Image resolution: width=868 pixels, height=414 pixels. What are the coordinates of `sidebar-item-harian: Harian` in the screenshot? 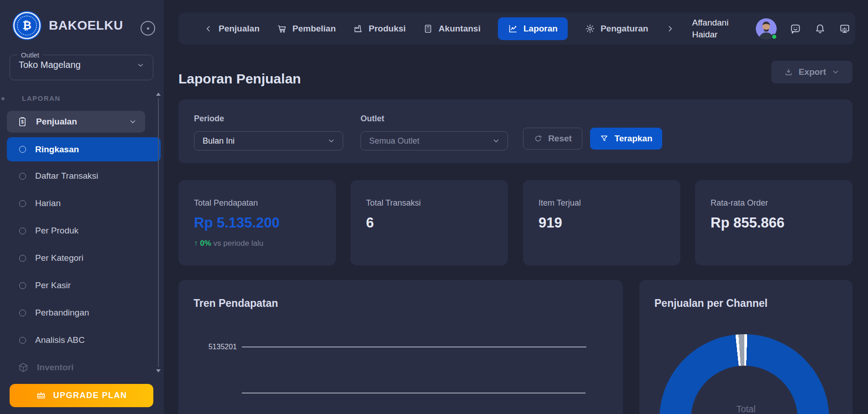 It's located at (84, 203).